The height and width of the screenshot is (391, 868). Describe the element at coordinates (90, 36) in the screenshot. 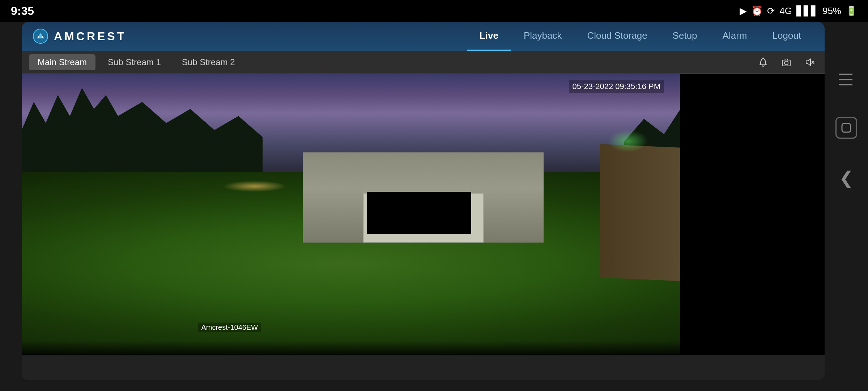

I see `logo-text: AMCREST` at that location.